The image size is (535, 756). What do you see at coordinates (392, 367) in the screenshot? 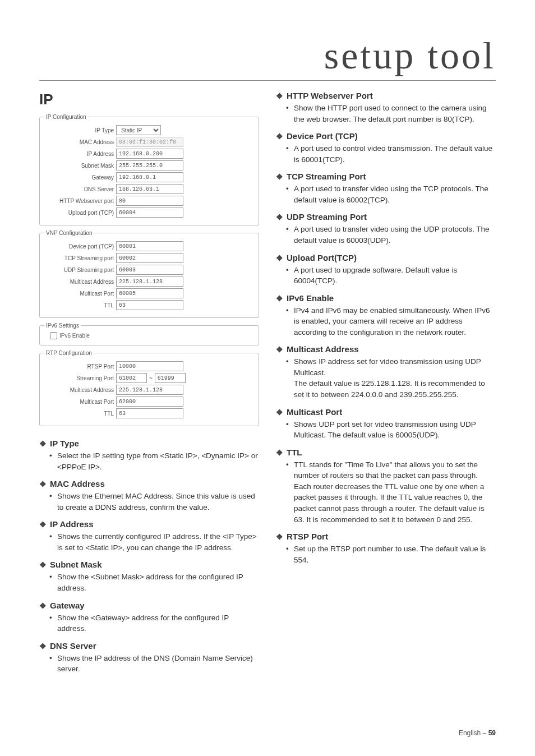
I see `item-body: Shows IP address set for video transmiss…` at bounding box center [392, 367].